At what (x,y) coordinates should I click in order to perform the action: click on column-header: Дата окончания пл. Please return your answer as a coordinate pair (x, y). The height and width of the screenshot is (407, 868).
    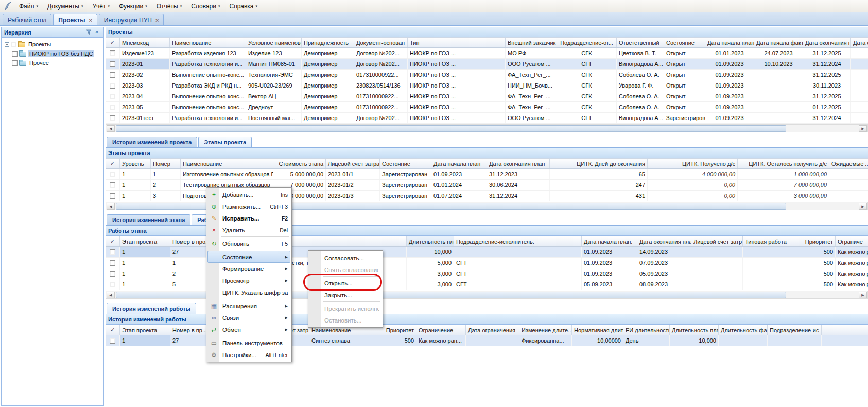
    Looking at the image, I should click on (827, 42).